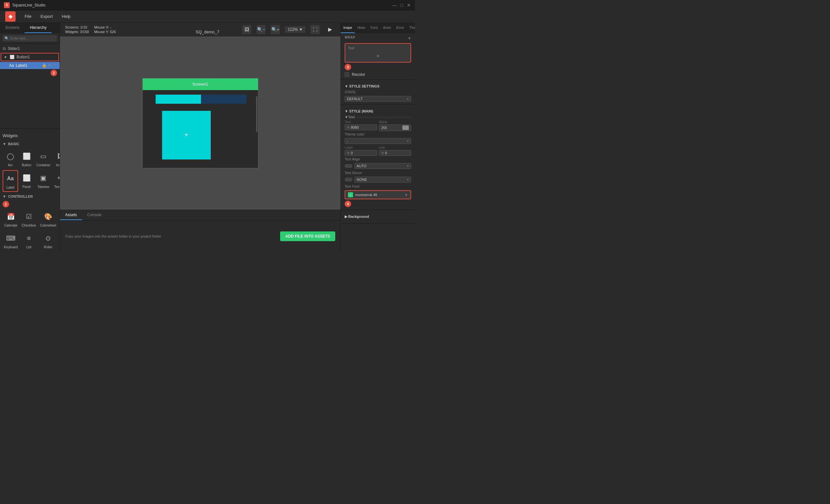 The image size is (830, 504). What do you see at coordinates (55, 65) in the screenshot?
I see `more-icon: ⋮` at bounding box center [55, 65].